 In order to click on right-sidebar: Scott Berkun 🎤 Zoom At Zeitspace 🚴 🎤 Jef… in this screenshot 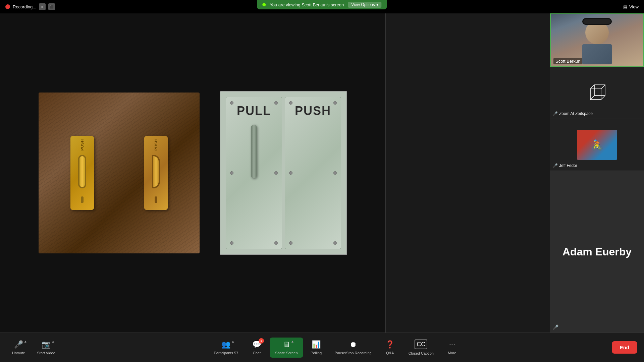, I will do `click(597, 173)`.